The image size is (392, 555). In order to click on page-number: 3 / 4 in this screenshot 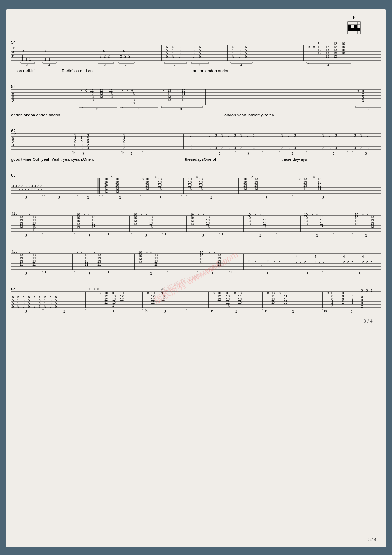, I will do `click(372, 540)`.